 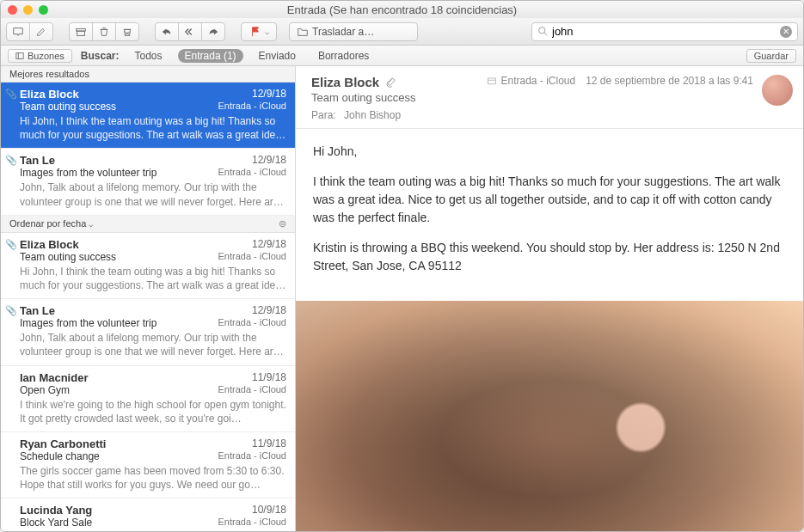 What do you see at coordinates (550, 98) in the screenshot?
I see `reader-subject: Team outing success` at bounding box center [550, 98].